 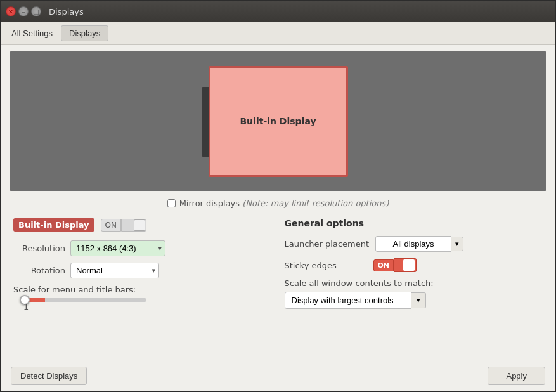 I want to click on sticky-edges-label: Sticky edges, so click(x=326, y=265).